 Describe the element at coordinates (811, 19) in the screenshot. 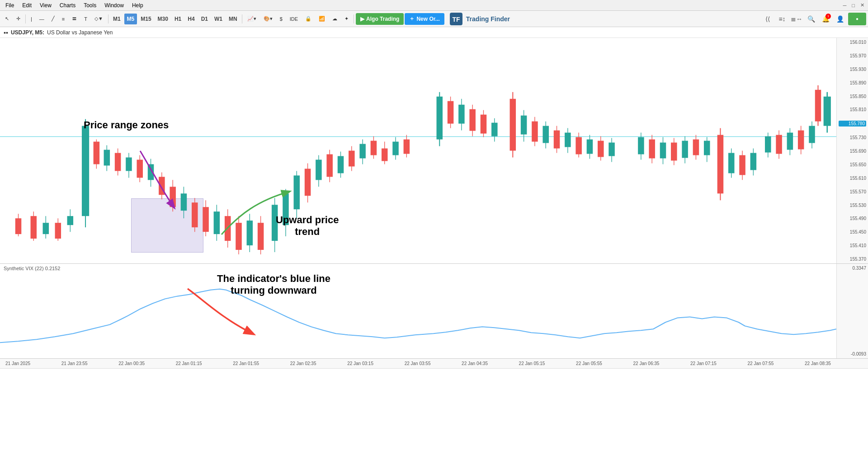

I see `search-btn: 🔍` at that location.